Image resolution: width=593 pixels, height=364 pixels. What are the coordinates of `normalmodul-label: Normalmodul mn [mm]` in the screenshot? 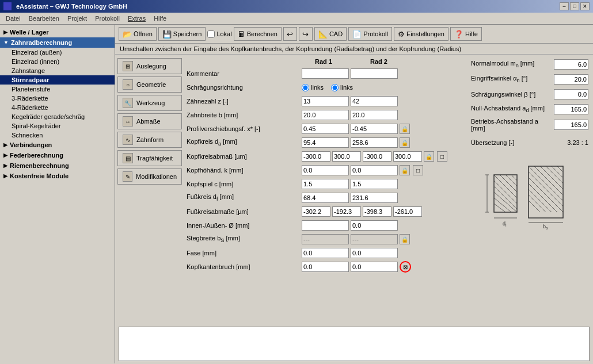 It's located at (512, 64).